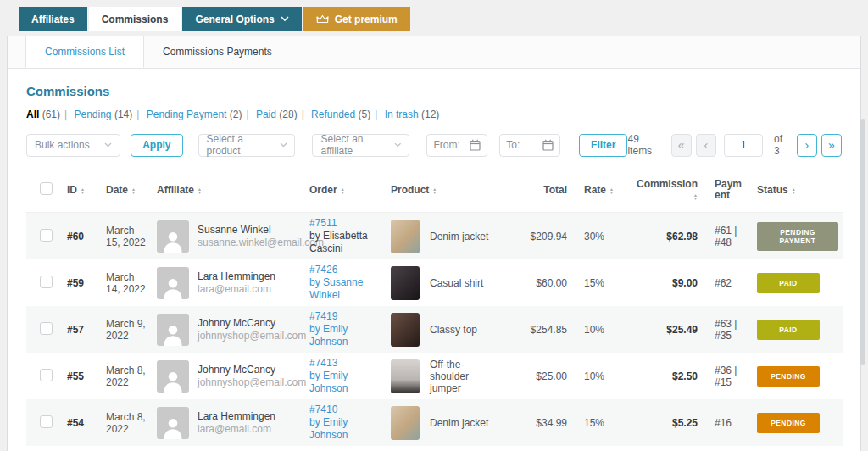  I want to click on order-total: $25.00, so click(542, 376).